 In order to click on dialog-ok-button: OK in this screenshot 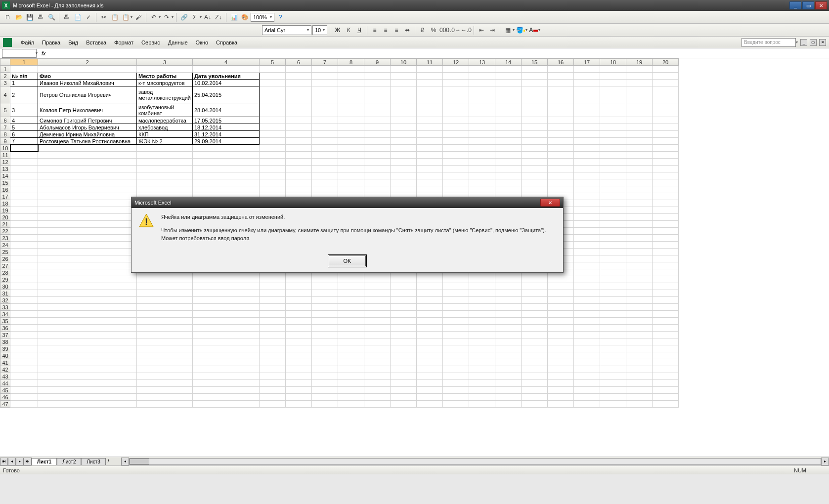, I will do `click(347, 261)`.